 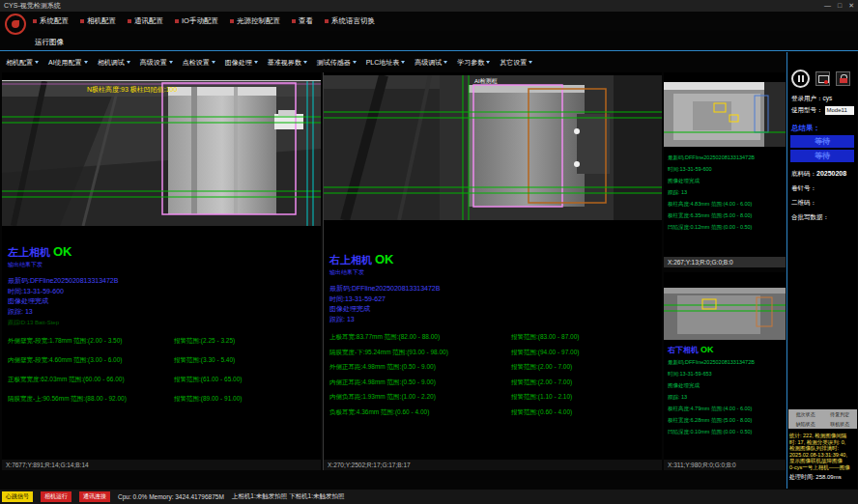 I want to click on login-user: 登录用户：cys, so click(x=812, y=98).